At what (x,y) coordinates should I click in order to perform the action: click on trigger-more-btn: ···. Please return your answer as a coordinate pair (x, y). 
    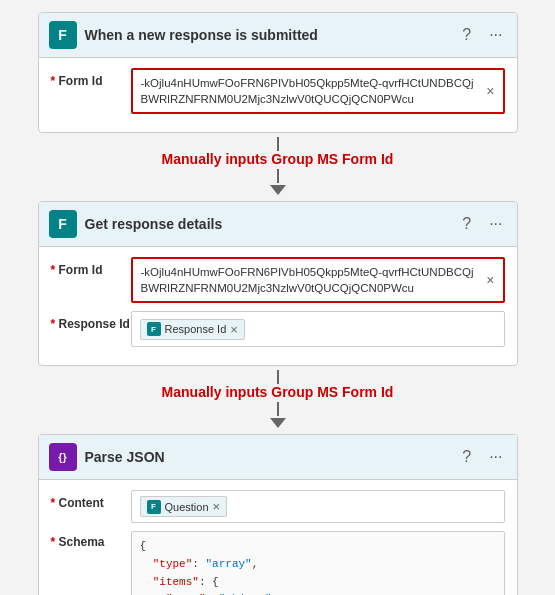
    Looking at the image, I should click on (496, 35).